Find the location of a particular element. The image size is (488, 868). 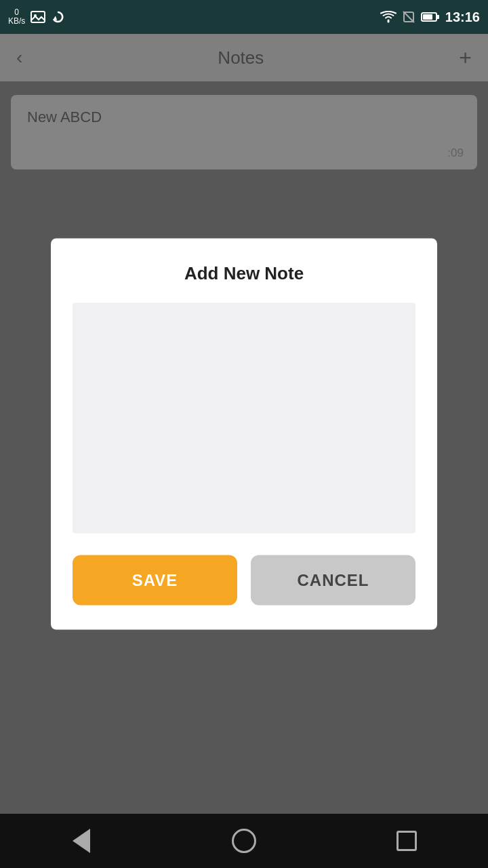

save-button: SAVE is located at coordinates (155, 580).